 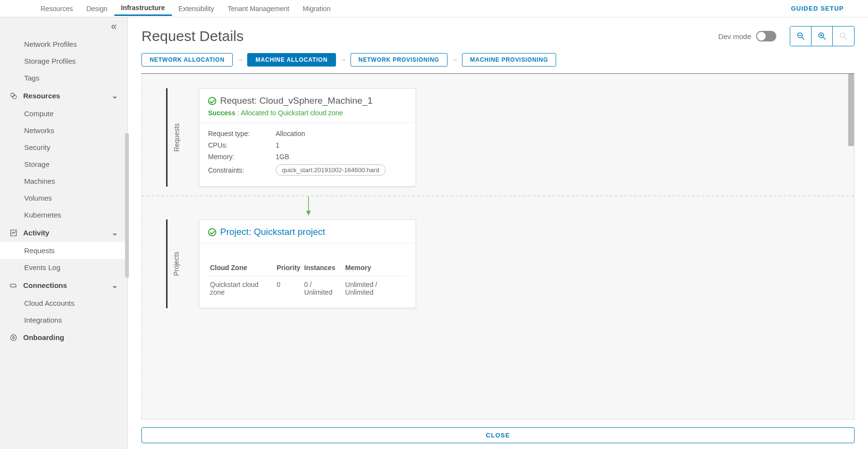 I want to click on sidebar-item-storage-profiles: Storage Profiles, so click(x=64, y=61).